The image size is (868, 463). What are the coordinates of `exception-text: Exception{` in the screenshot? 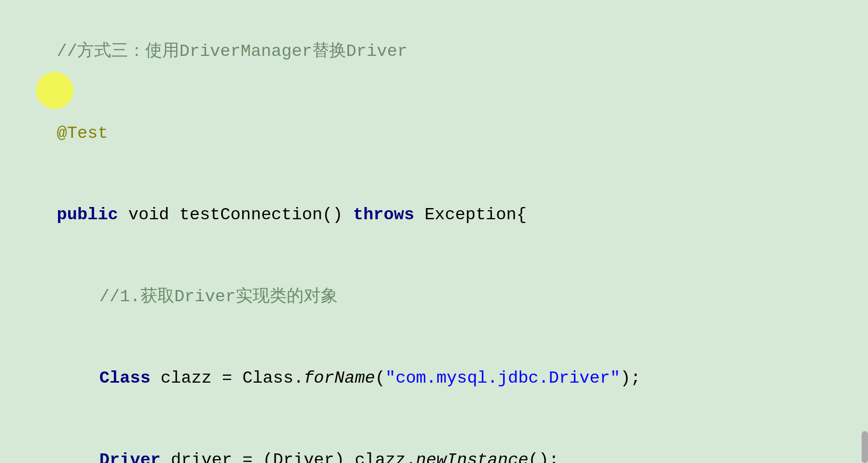 It's located at (470, 215).